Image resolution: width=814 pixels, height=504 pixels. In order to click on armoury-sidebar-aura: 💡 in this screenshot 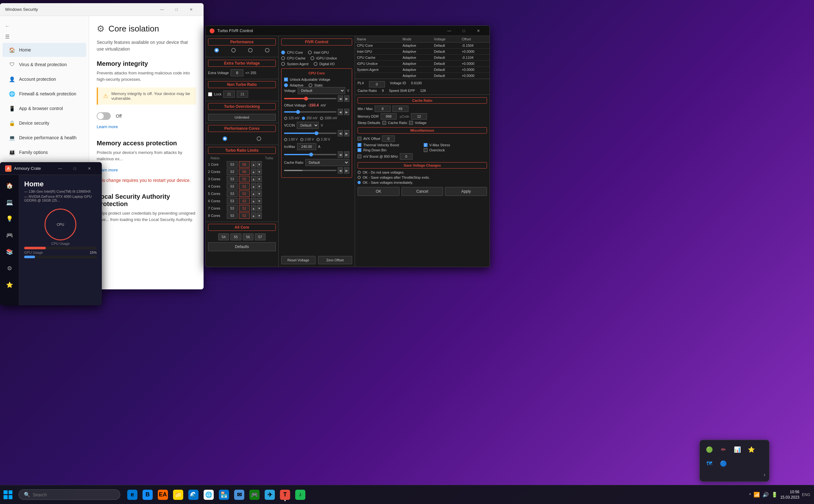, I will do `click(10, 219)`.